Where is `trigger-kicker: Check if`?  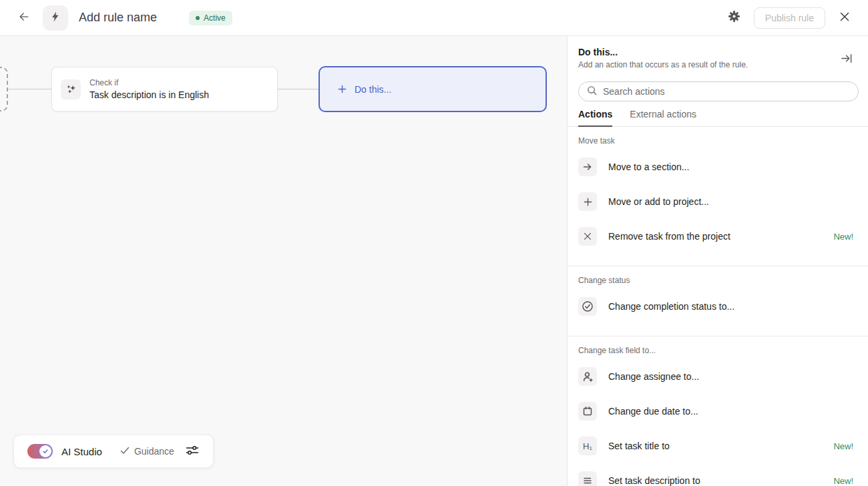
trigger-kicker: Check if is located at coordinates (150, 83).